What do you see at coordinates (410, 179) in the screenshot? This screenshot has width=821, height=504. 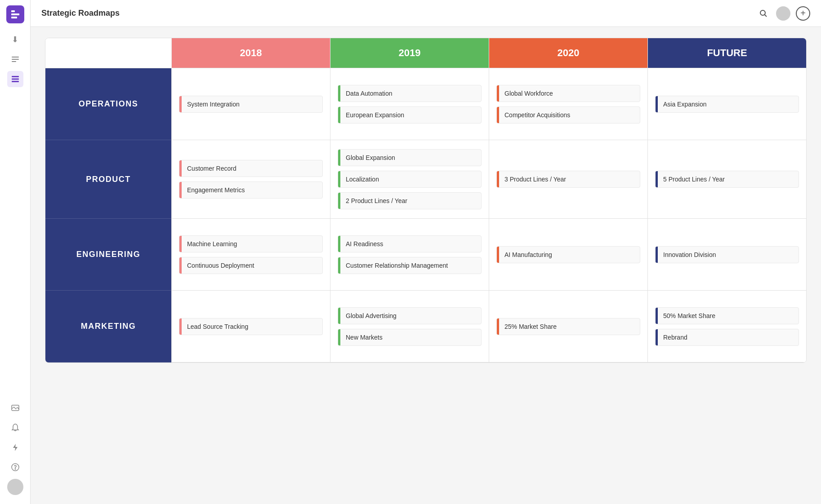 I see `list-item: Localization` at bounding box center [410, 179].